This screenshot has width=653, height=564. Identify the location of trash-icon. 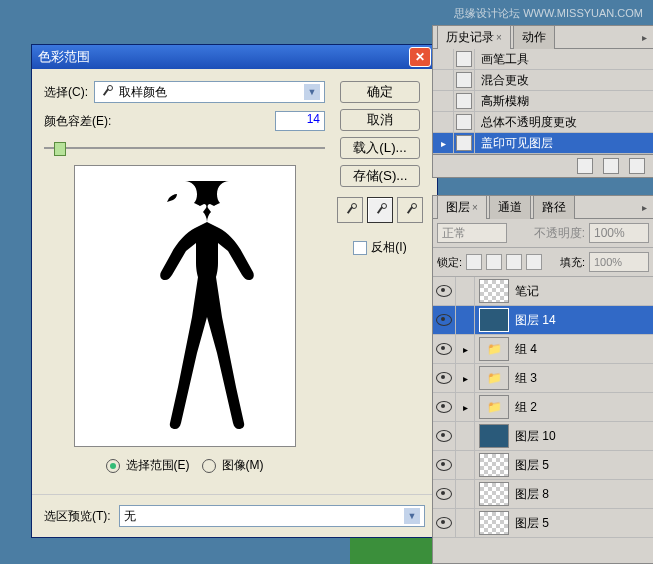
(637, 166).